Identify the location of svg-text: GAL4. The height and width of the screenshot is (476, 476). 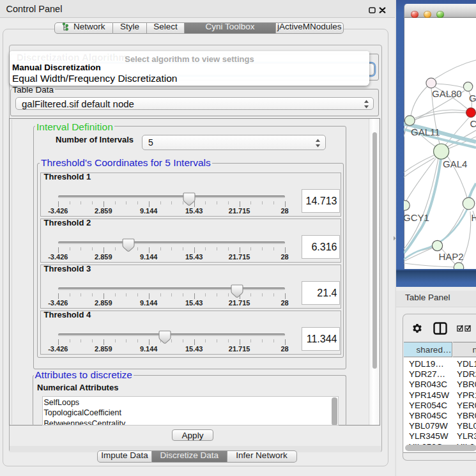
(455, 164).